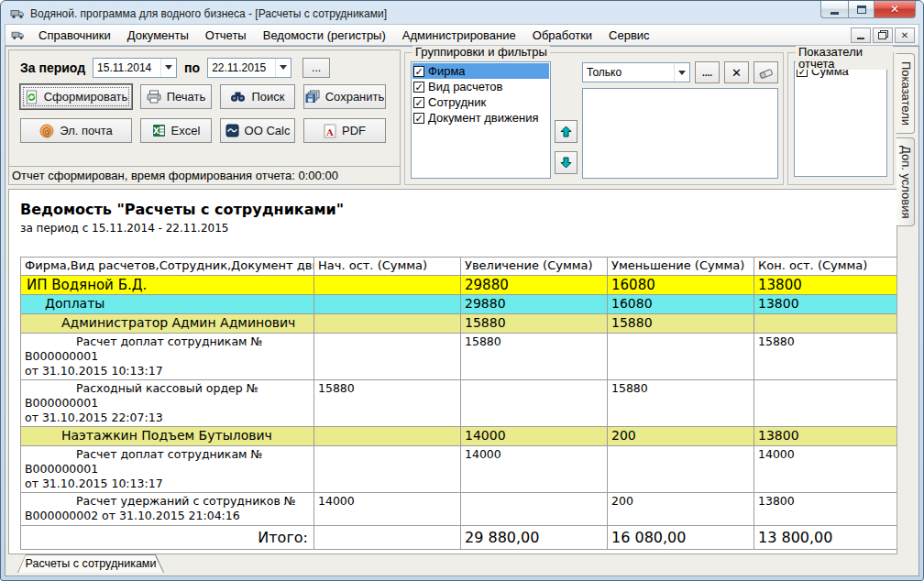  What do you see at coordinates (480, 103) in the screenshot?
I see `grouping-item-3: ✓Сотрудник` at bounding box center [480, 103].